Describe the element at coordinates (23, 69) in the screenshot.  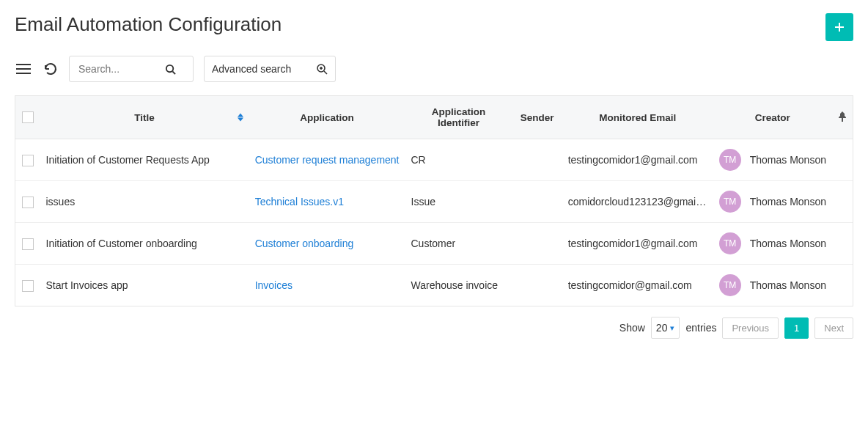
I see `menu-button` at that location.